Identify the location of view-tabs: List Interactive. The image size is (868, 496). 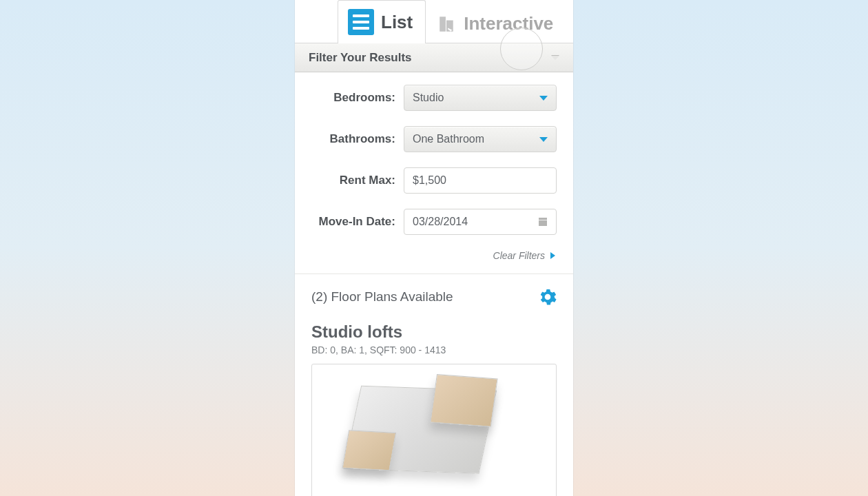
(434, 22).